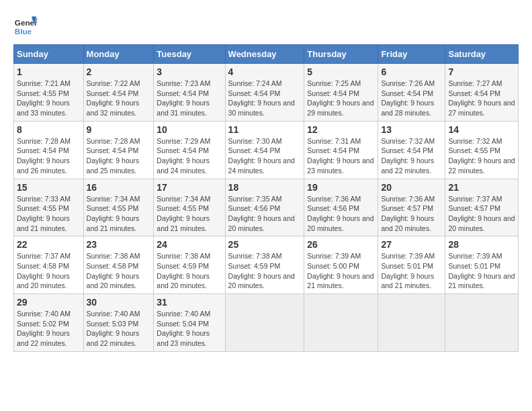  Describe the element at coordinates (118, 93) in the screenshot. I see `calendar-cell: 2 Sunrise: 7:22 AM Sunset: 4:54 PM Dayli…` at that location.